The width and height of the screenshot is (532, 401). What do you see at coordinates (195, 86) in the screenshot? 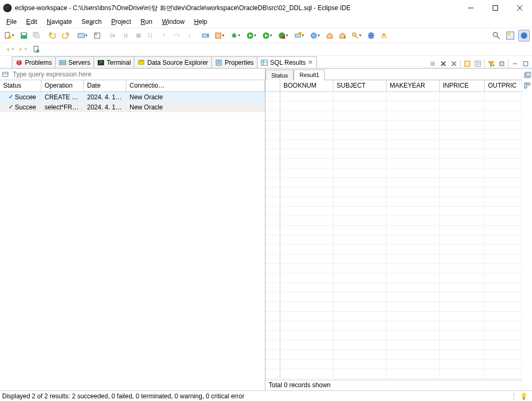
I see `col-connection: Connectio…` at bounding box center [195, 86].